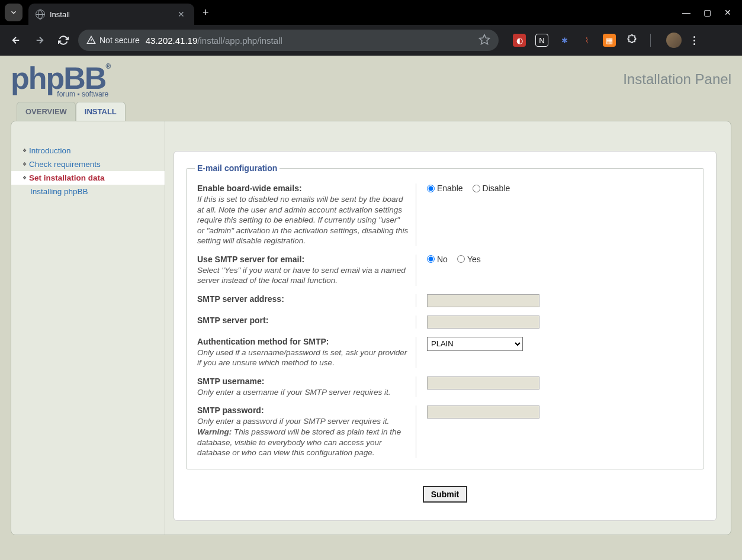 This screenshot has height=560, width=742. Describe the element at coordinates (609, 40) in the screenshot. I see `extension-icon: ▦` at that location.